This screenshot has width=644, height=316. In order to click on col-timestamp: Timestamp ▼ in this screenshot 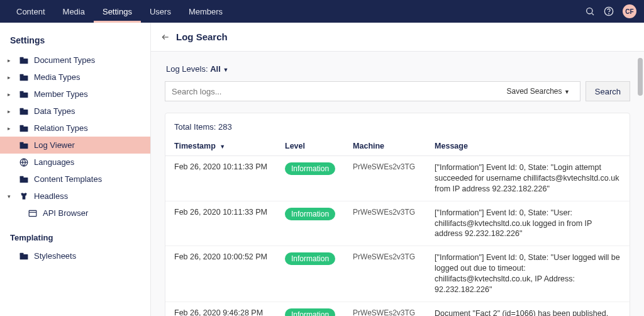, I will do `click(221, 146)`.